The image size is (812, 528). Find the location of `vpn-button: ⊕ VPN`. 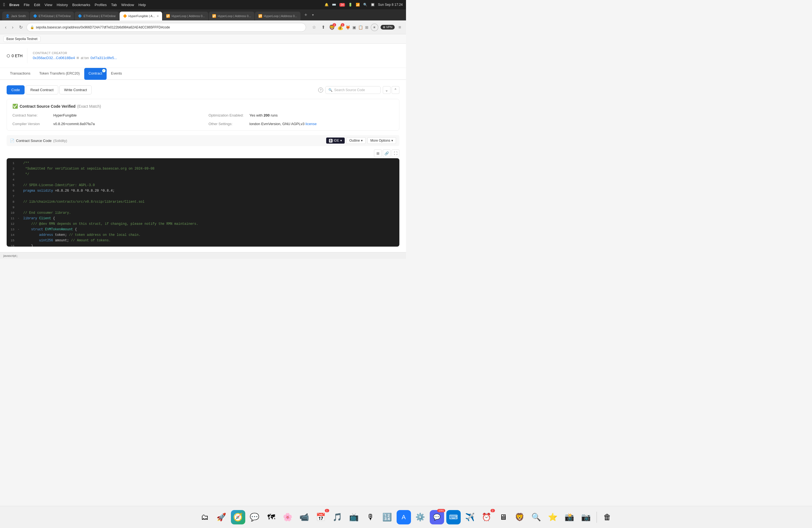

vpn-button: ⊕ VPN is located at coordinates (388, 27).